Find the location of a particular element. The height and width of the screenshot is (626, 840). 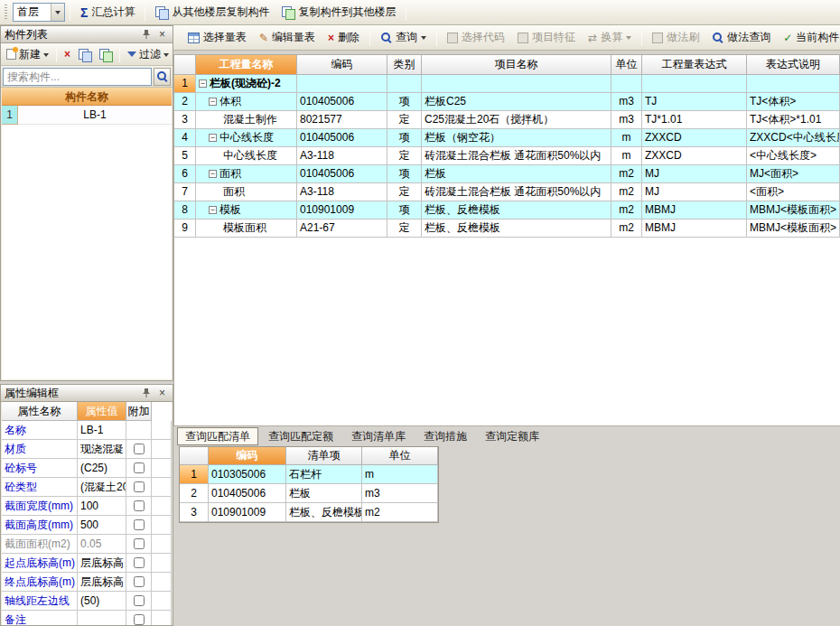

quantity-row: 1−栏板(现浇砼)-2 is located at coordinates (508, 84).